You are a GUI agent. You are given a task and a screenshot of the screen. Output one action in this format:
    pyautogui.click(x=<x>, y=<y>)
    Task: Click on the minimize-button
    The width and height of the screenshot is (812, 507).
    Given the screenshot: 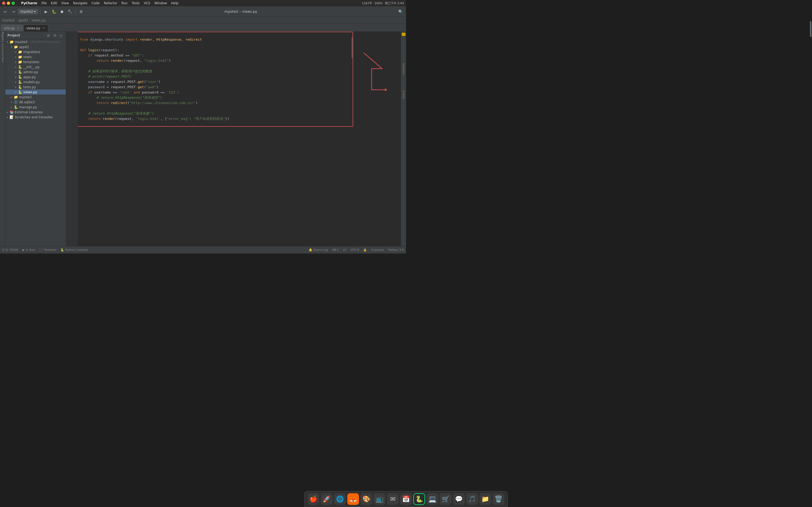 What is the action you would take?
    pyautogui.click(x=8, y=3)
    